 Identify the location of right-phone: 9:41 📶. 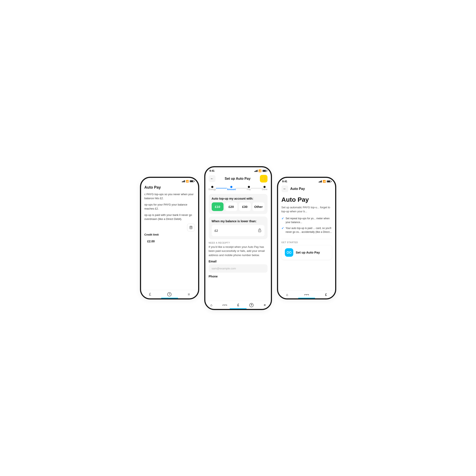
(306, 238).